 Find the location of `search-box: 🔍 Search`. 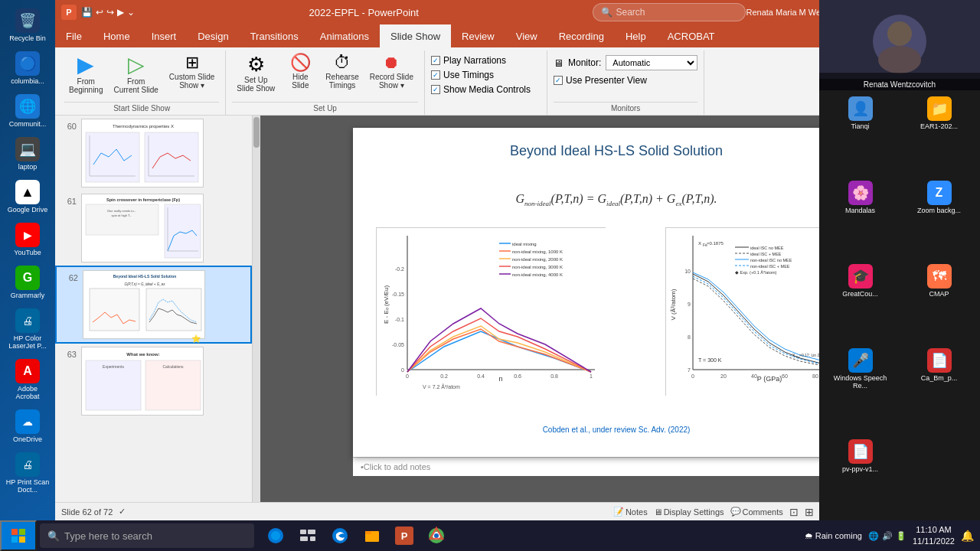

search-box: 🔍 Search is located at coordinates (669, 12).